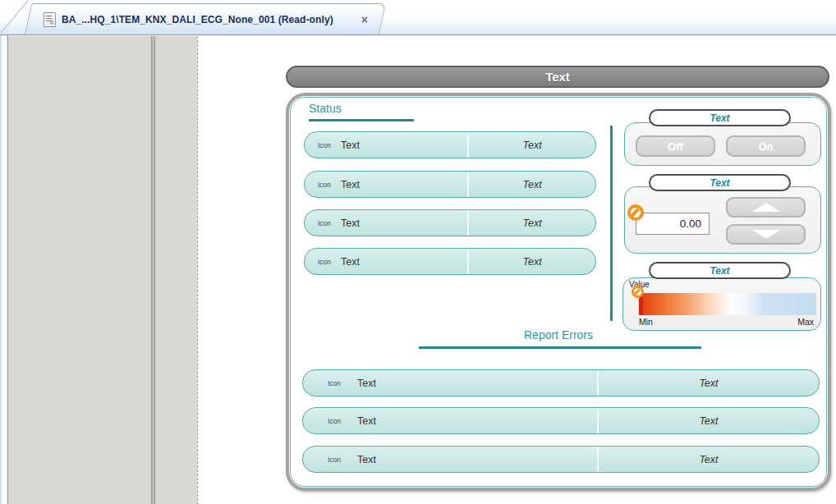  Describe the element at coordinates (361, 120) in the screenshot. I see `status-underline` at that location.